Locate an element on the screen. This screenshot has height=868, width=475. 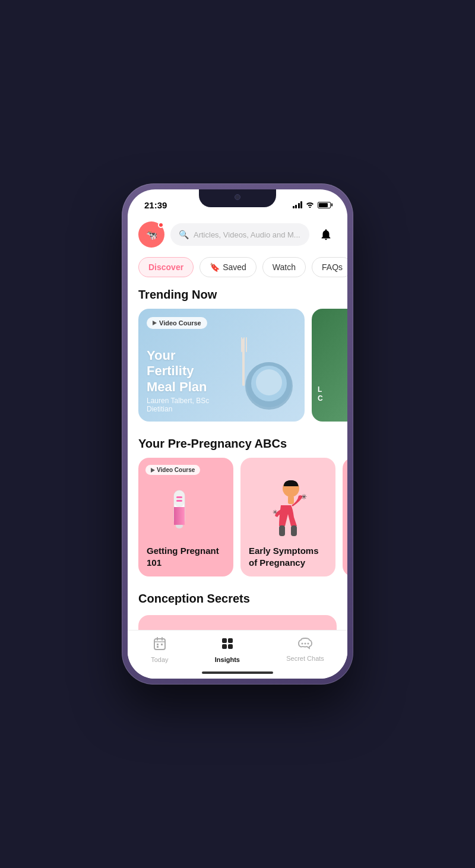
bookmark-icon: 🔖 is located at coordinates (215, 267).